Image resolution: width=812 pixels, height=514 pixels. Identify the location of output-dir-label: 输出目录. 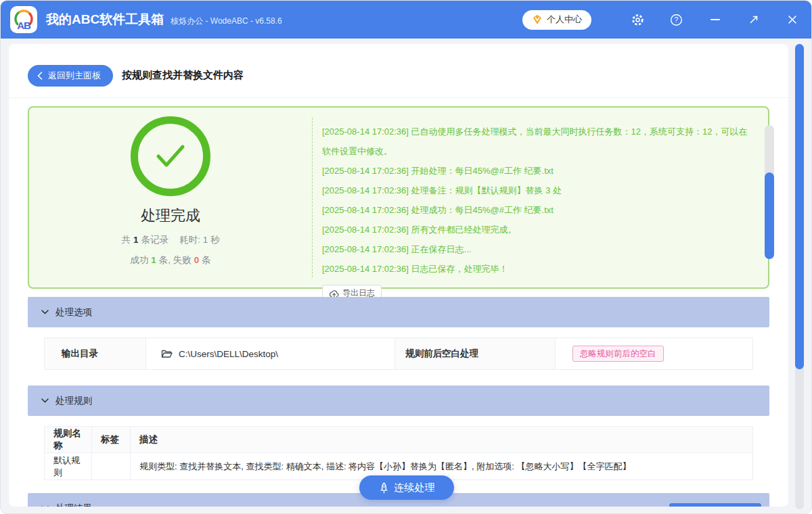
(95, 354).